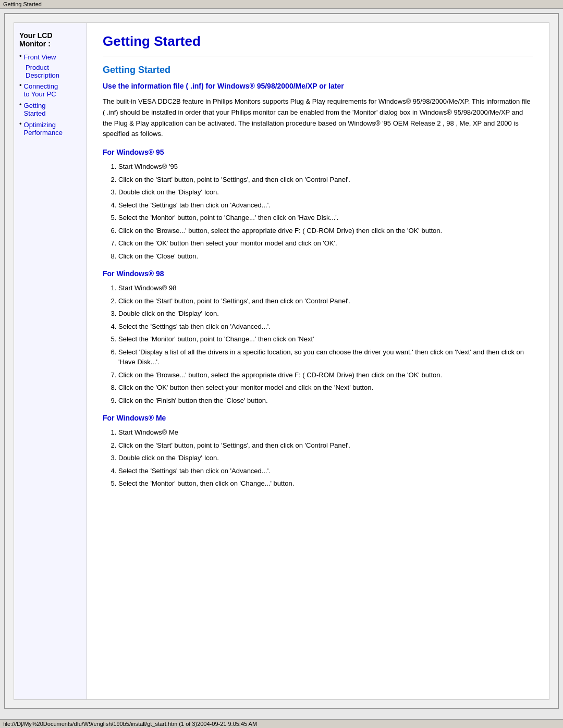 Image resolution: width=563 pixels, height=728 pixels. I want to click on sidebar-link-frontview: Front View, so click(40, 57).